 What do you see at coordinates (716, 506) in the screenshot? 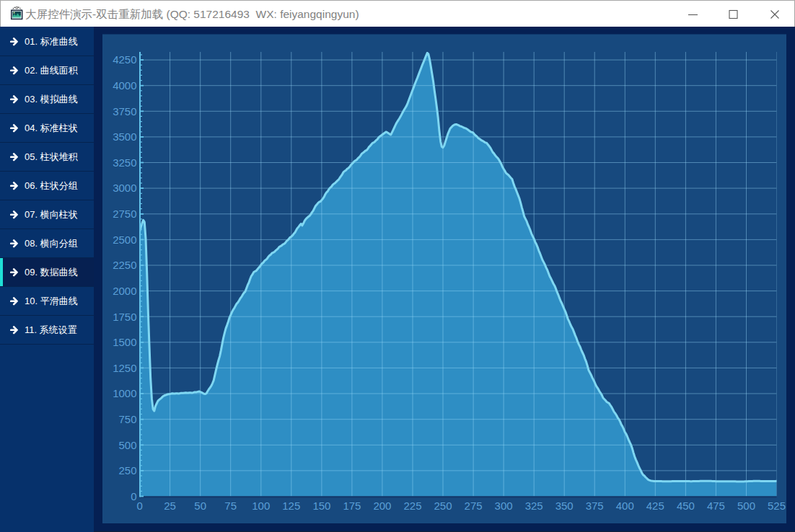
I see `svg-text: 475` at bounding box center [716, 506].